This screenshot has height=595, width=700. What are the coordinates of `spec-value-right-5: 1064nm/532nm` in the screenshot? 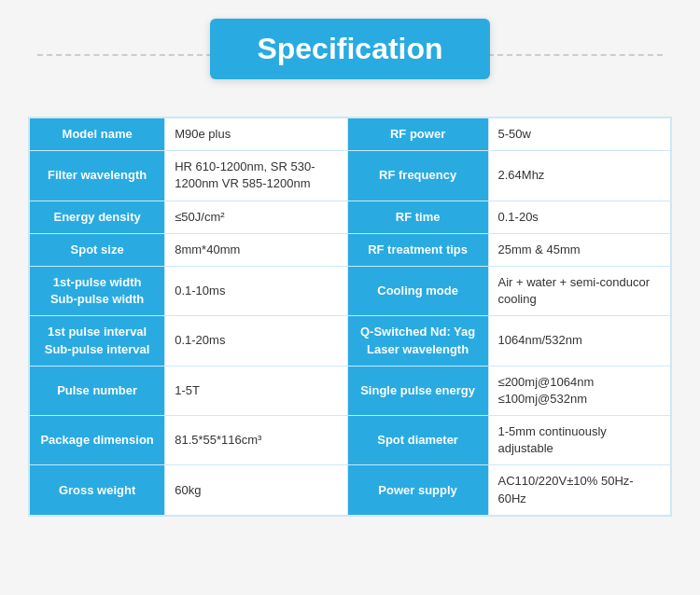 It's located at (580, 341).